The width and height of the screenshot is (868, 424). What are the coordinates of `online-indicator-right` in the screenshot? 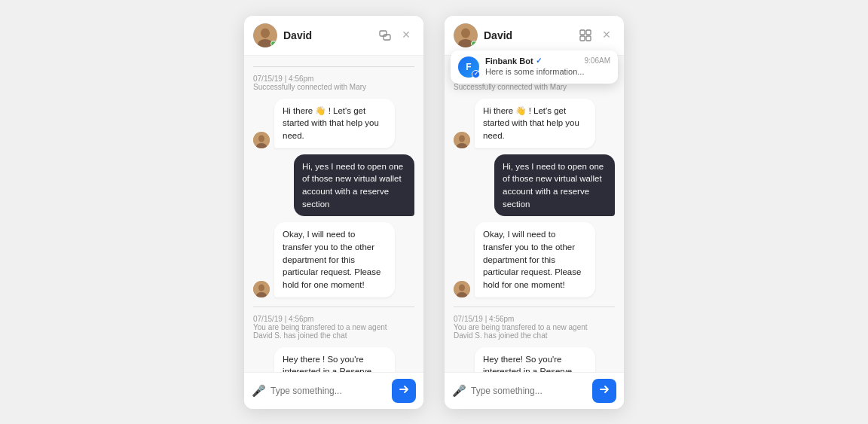 It's located at (474, 44).